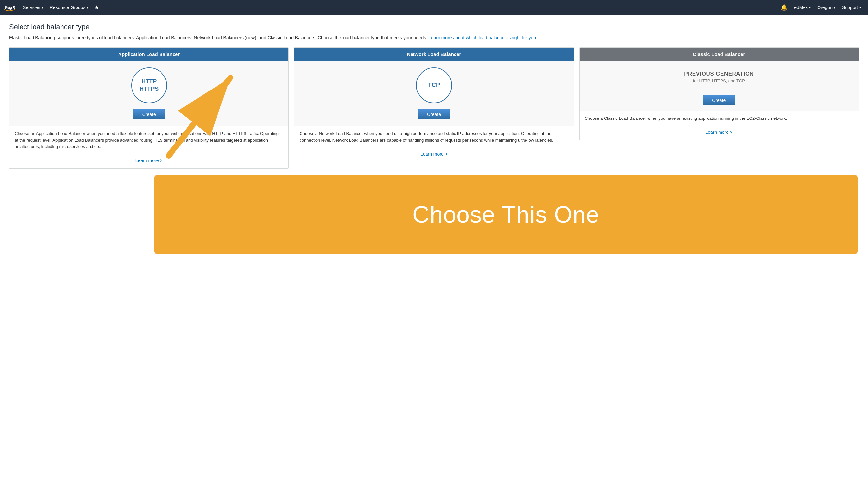  Describe the element at coordinates (826, 7) in the screenshot. I see `region-menu: Oregon ▾` at that location.